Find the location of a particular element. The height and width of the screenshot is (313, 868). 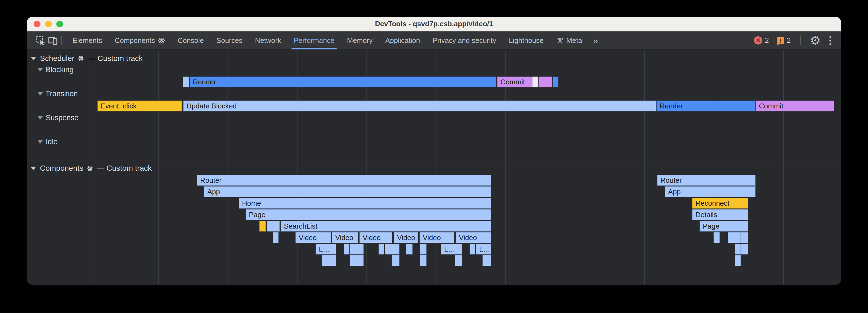

kebab-menu-icon is located at coordinates (830, 40).